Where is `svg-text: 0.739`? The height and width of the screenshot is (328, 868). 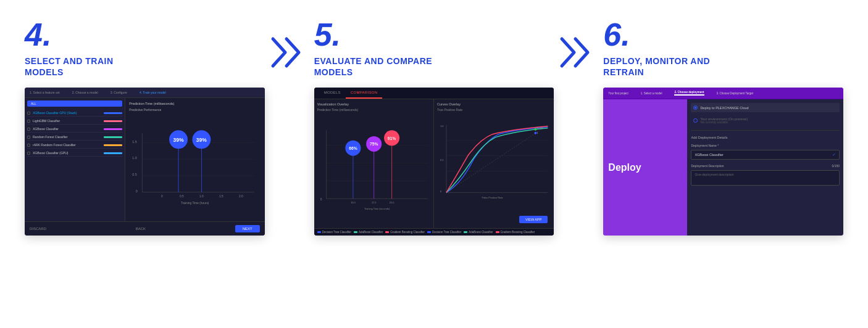 svg-text: 0.739 is located at coordinates (540, 128).